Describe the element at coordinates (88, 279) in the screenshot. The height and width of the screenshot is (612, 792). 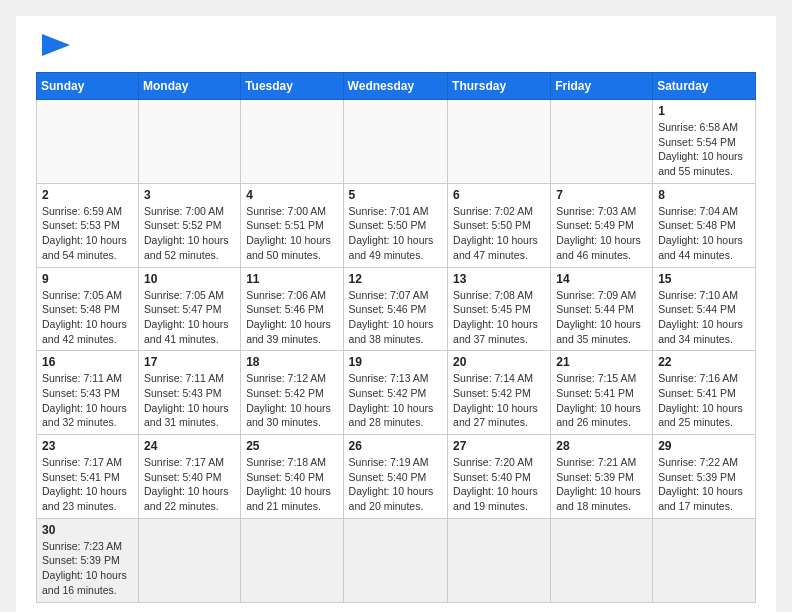
I see `day-number: 9` at that location.